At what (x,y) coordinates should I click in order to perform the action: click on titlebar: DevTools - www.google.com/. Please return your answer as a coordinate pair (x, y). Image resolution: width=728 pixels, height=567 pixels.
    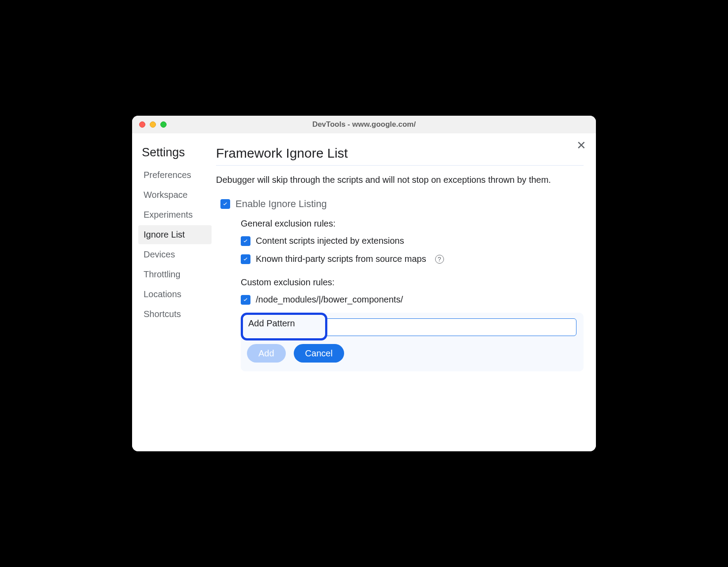
    Looking at the image, I should click on (364, 125).